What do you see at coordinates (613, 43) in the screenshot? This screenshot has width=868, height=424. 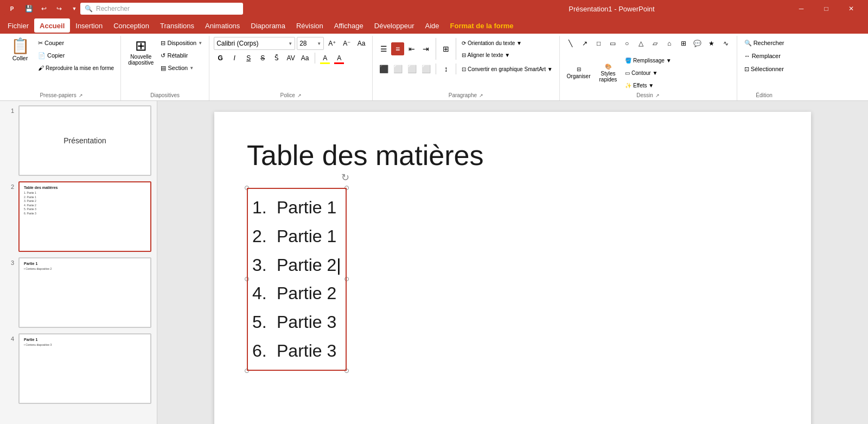 I see `shape-round-rect-button: ▭` at bounding box center [613, 43].